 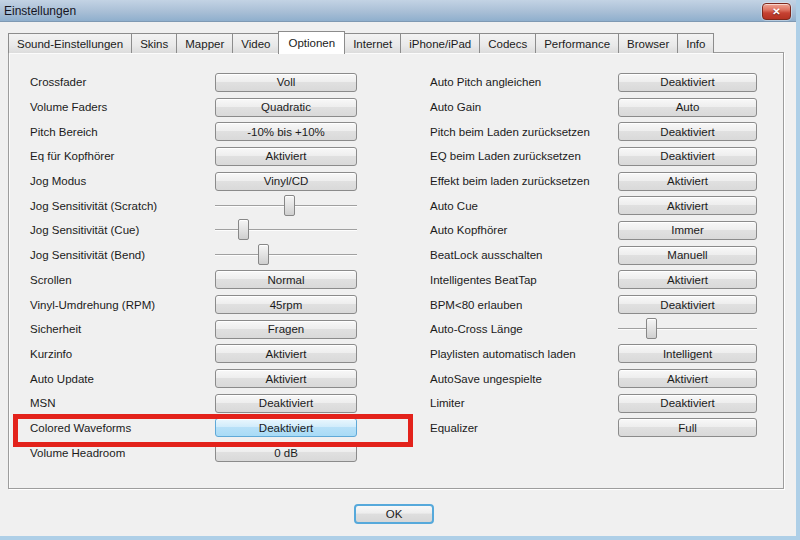 I want to click on equalizer-button: Full, so click(x=688, y=428).